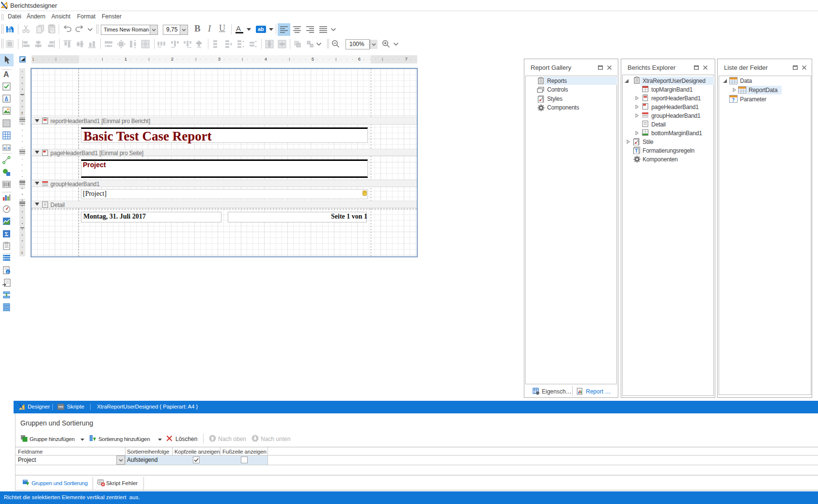 Image resolution: width=818 pixels, height=504 pixels. What do you see at coordinates (637, 151) in the screenshot?
I see `svg-text: T` at bounding box center [637, 151].